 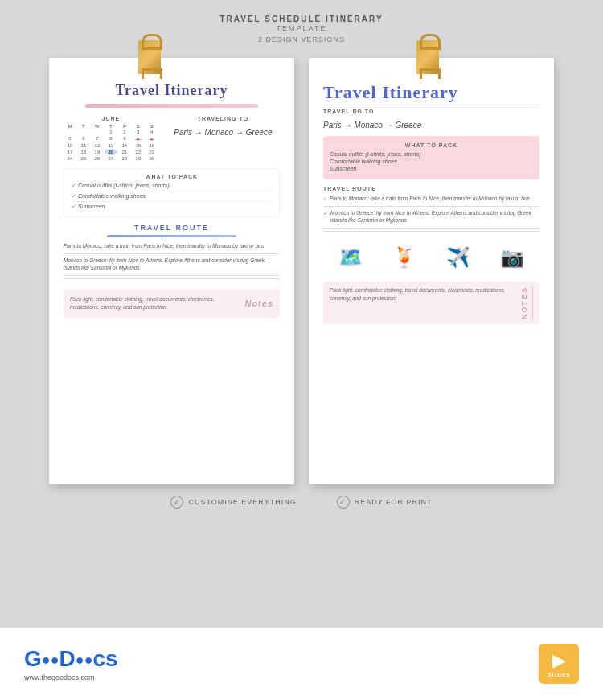 I want to click on route-underline, so click(x=172, y=237).